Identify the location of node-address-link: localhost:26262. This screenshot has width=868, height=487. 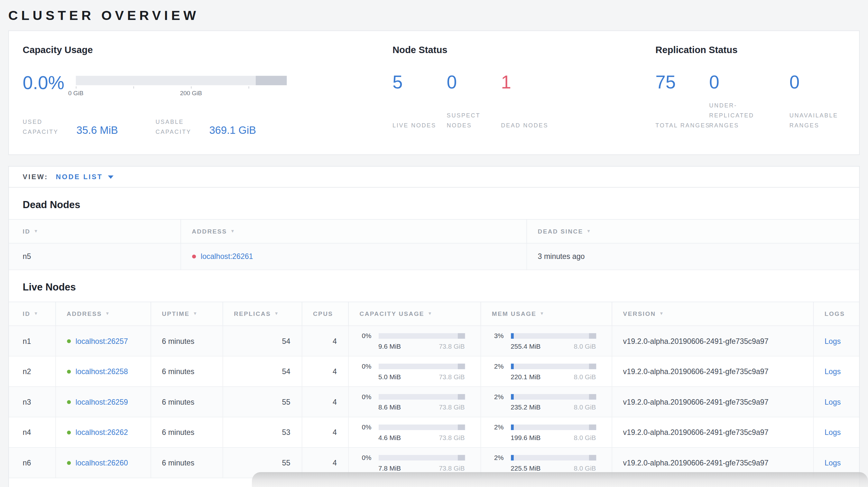
(102, 432).